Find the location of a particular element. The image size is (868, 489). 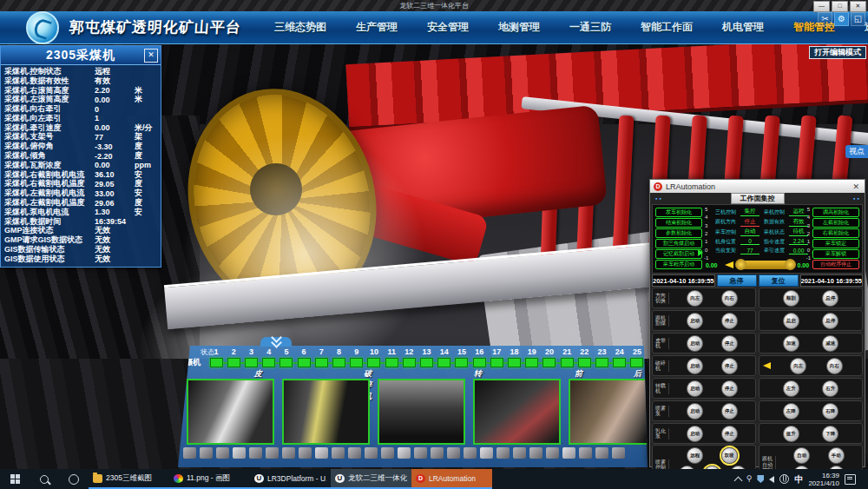

search-button is located at coordinates (44, 479).